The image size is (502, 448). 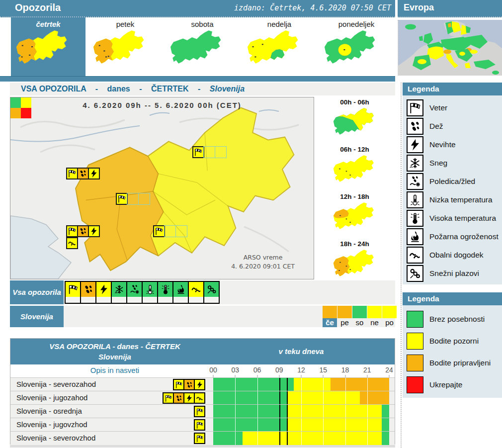 What do you see at coordinates (355, 169) in the screenshot?
I see `time-map-06h-12h: 06h - 12h` at bounding box center [355, 169].